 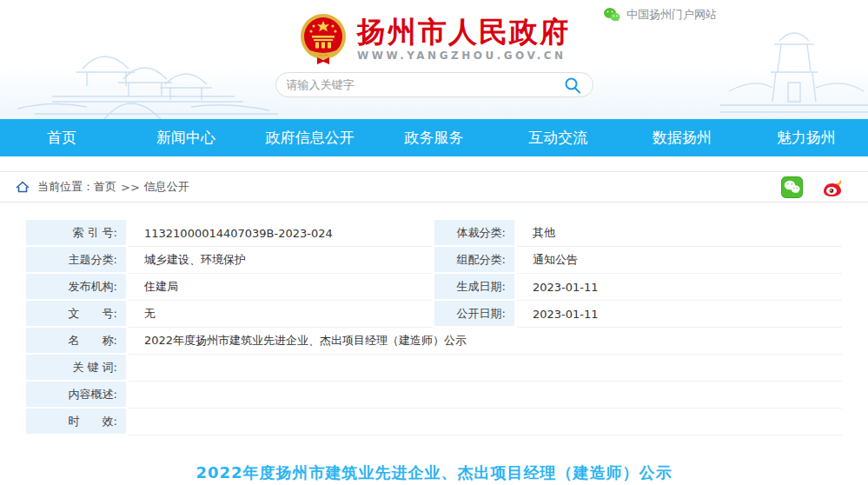 I want to click on national-emblem-icon, so click(x=323, y=39).